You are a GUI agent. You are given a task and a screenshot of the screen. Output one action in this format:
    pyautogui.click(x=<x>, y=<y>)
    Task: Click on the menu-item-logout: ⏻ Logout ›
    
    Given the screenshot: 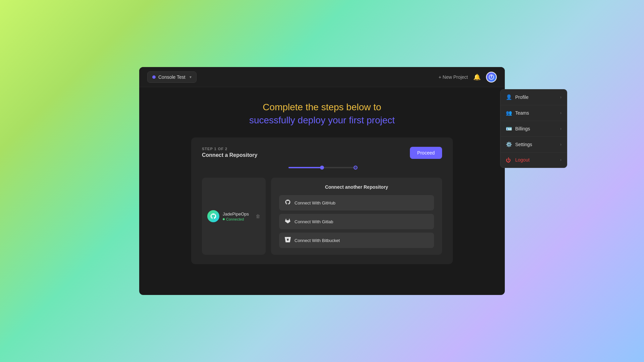 What is the action you would take?
    pyautogui.click(x=534, y=160)
    